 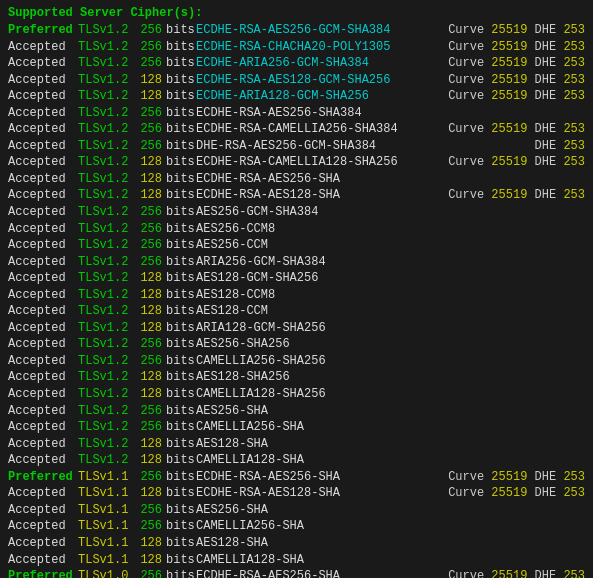 What do you see at coordinates (296, 30) in the screenshot?
I see `cipher-row: PreferredTLSv1.2256bitsECDHE-RSA-AES256-…` at bounding box center [296, 30].